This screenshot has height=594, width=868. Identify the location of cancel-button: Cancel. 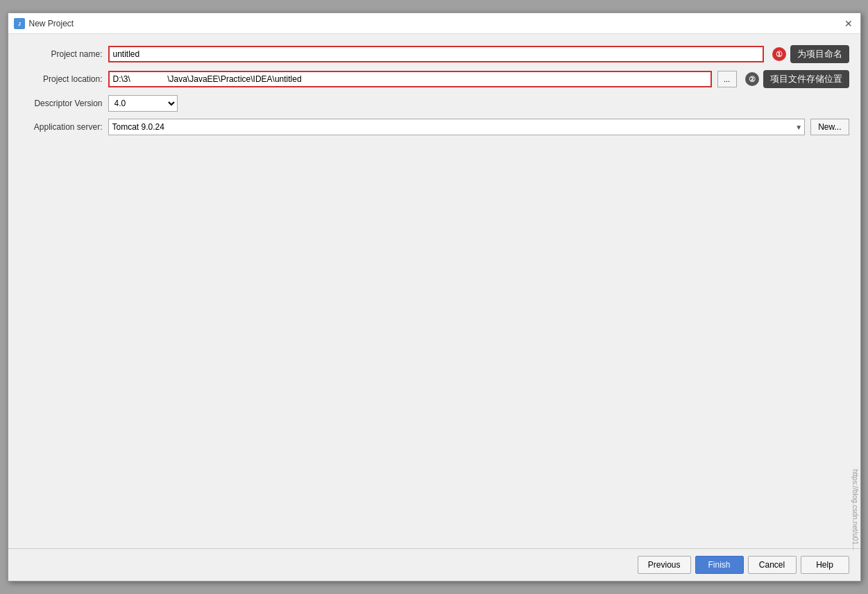
(772, 565).